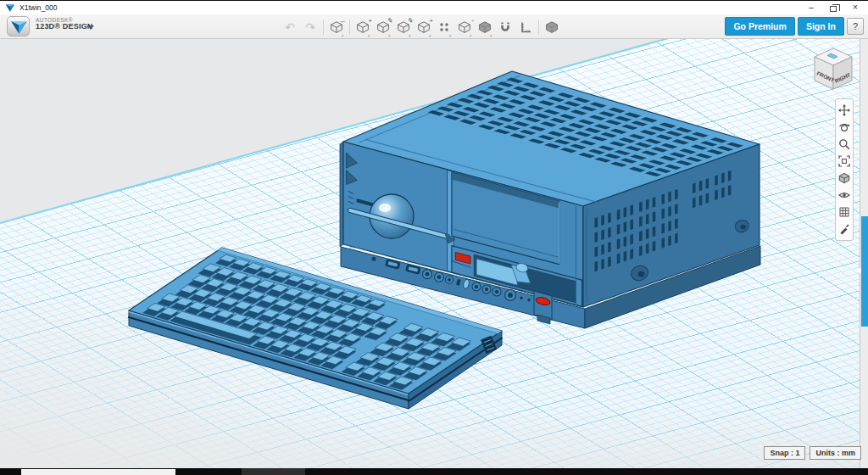 The height and width of the screenshot is (475, 868). What do you see at coordinates (420, 27) in the screenshot?
I see `toolbar-icons: ↶ ↷ ↔▾ +▾ ✎▾ ✎▾ +▾ ▾ ◦▾ ▾` at bounding box center [420, 27].